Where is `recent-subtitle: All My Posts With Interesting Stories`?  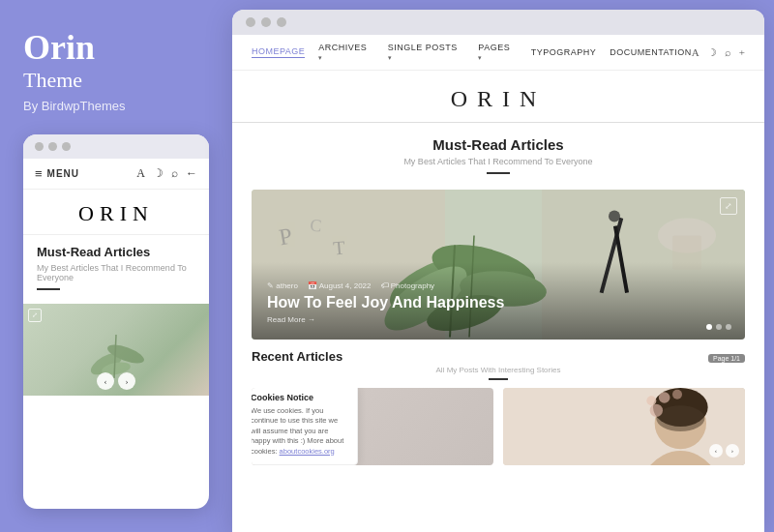 recent-subtitle: All My Posts With Interesting Stories is located at coordinates (498, 369).